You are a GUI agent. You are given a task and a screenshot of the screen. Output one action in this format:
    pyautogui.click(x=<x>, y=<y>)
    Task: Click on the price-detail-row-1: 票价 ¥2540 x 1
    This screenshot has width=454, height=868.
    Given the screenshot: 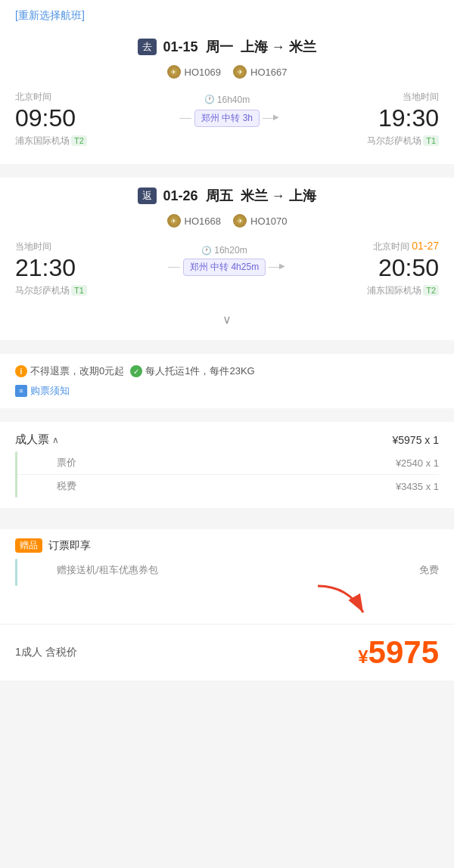 What is the action you would take?
    pyautogui.click(x=244, y=463)
    